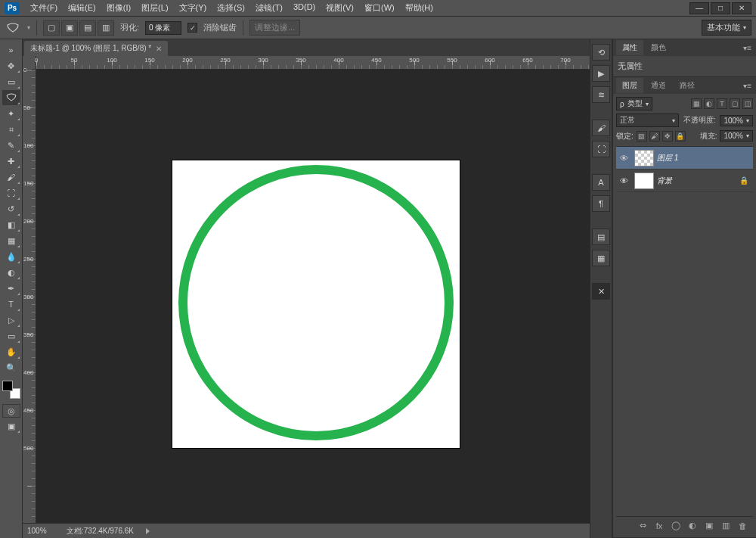 The height and width of the screenshot is (538, 756). I want to click on window-close-button: ✕, so click(742, 8).